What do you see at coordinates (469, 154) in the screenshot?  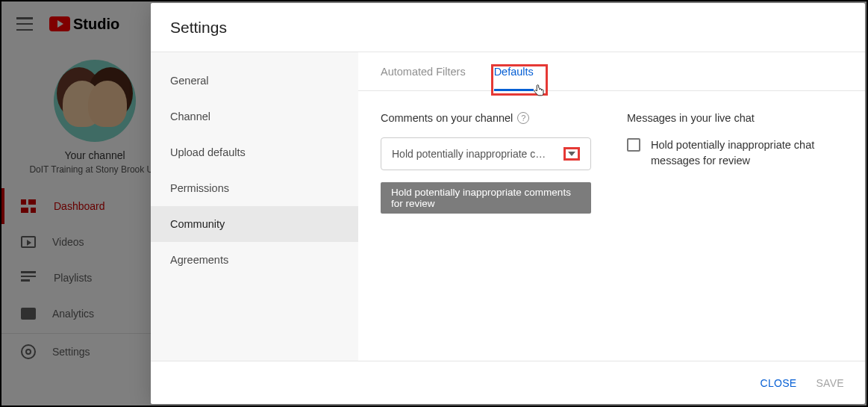 I see `comments-select-value: Hold potentially inappropriate c…` at bounding box center [469, 154].